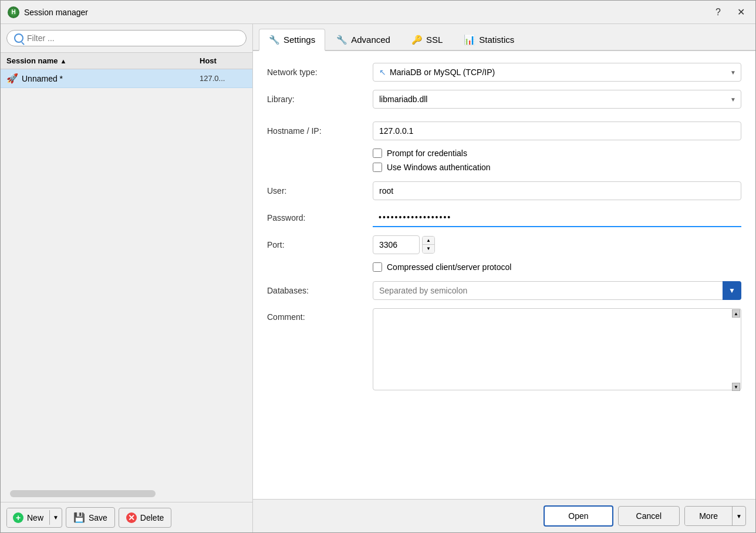  I want to click on stats-icon: 📊, so click(470, 40).